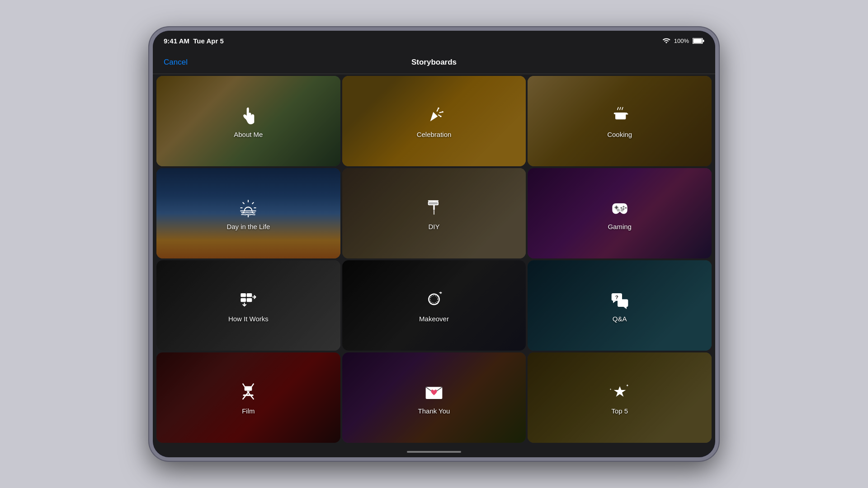 This screenshot has height=488, width=868. What do you see at coordinates (434, 62) in the screenshot?
I see `nav-bar: Cancel Storyboards` at bounding box center [434, 62].